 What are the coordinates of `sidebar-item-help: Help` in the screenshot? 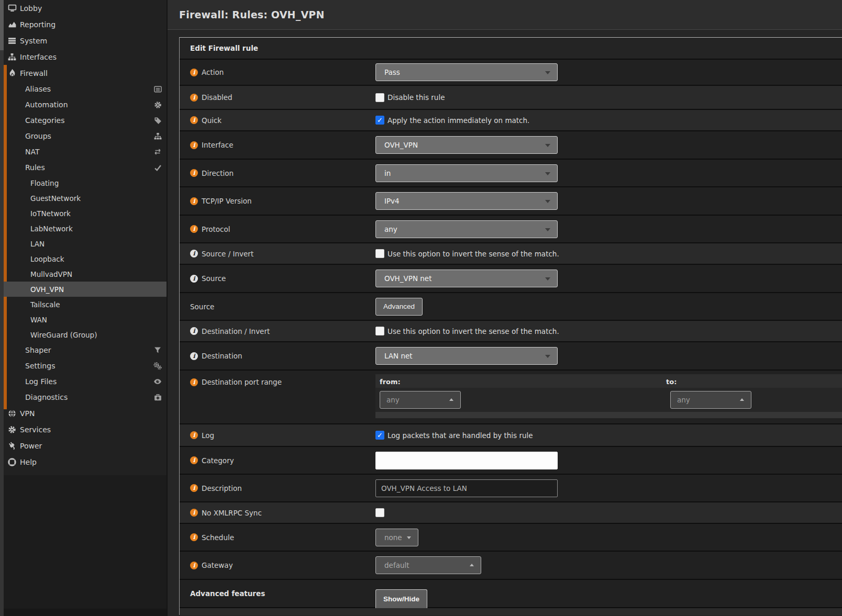 It's located at (85, 462).